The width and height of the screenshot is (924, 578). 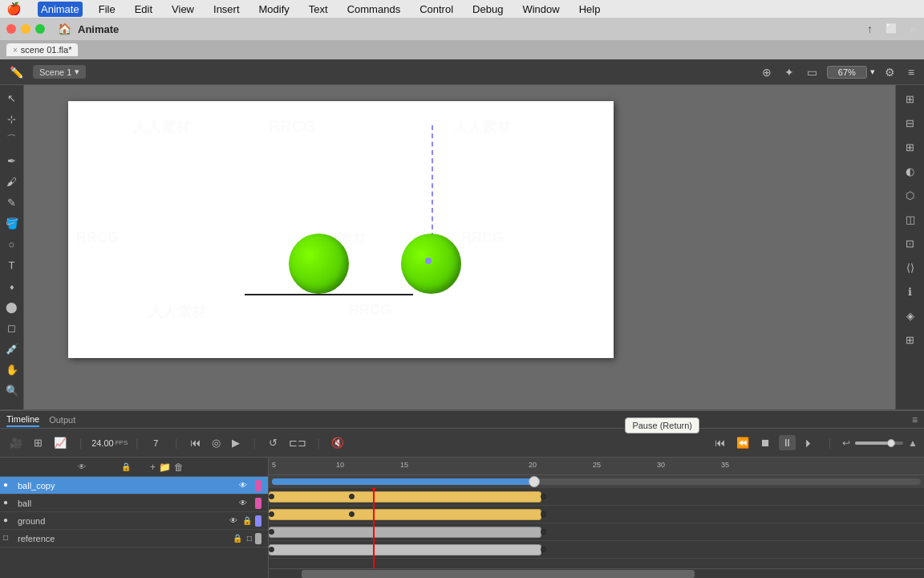 I want to click on zoom-dropdown-icon: ▾, so click(x=873, y=72).